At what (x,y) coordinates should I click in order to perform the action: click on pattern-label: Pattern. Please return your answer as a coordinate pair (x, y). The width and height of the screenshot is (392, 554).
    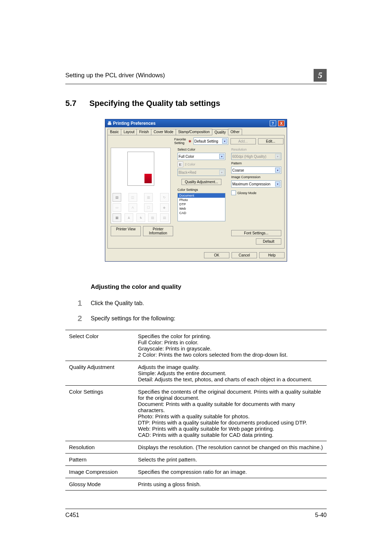
    Looking at the image, I should click on (256, 163).